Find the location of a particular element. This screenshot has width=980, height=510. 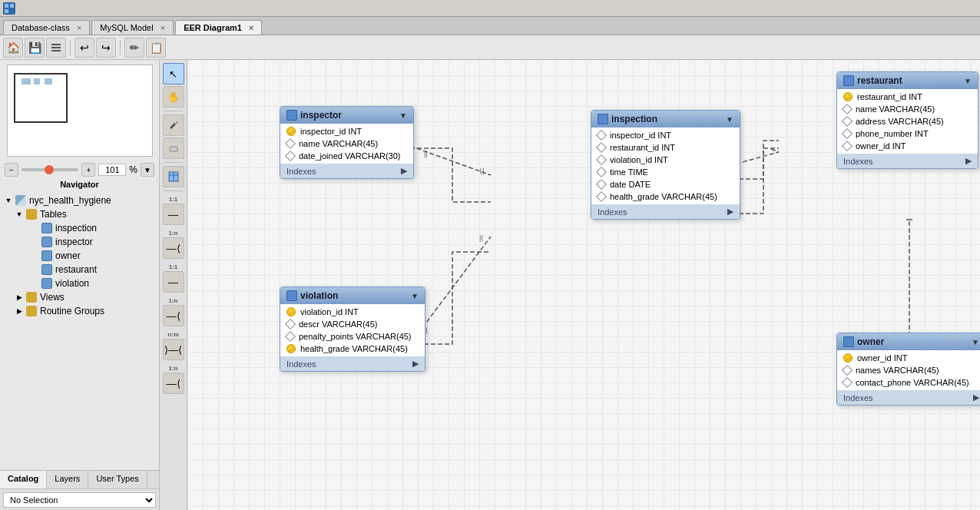

table-restaurant-title: restaurant is located at coordinates (872, 81).